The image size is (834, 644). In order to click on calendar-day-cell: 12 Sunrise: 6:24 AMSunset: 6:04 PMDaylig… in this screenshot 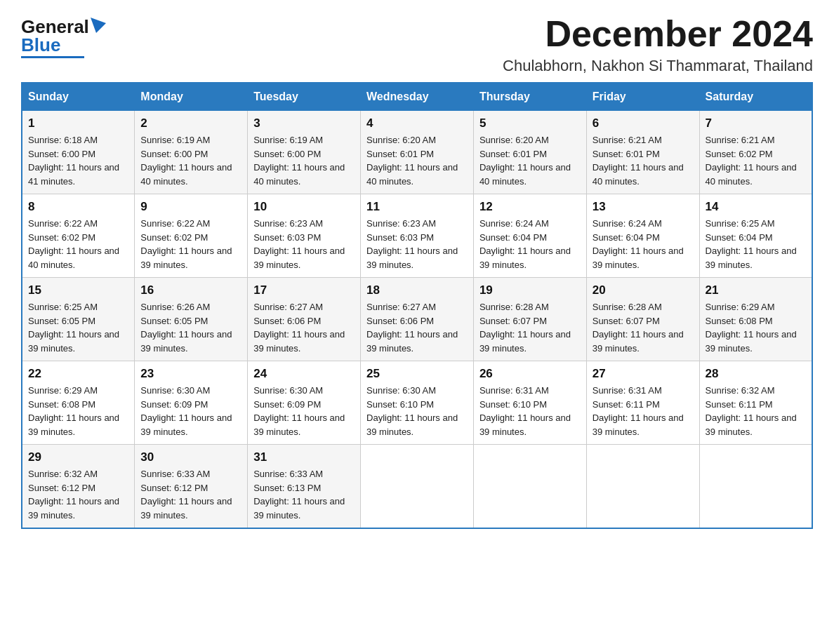, I will do `click(529, 236)`.